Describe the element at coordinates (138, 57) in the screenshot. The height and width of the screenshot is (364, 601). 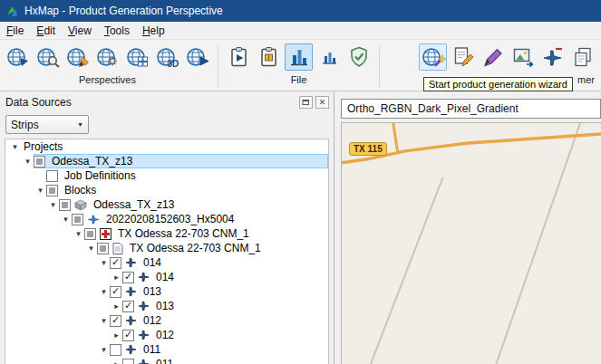
I see `toolbar-button-globe-tiles` at that location.